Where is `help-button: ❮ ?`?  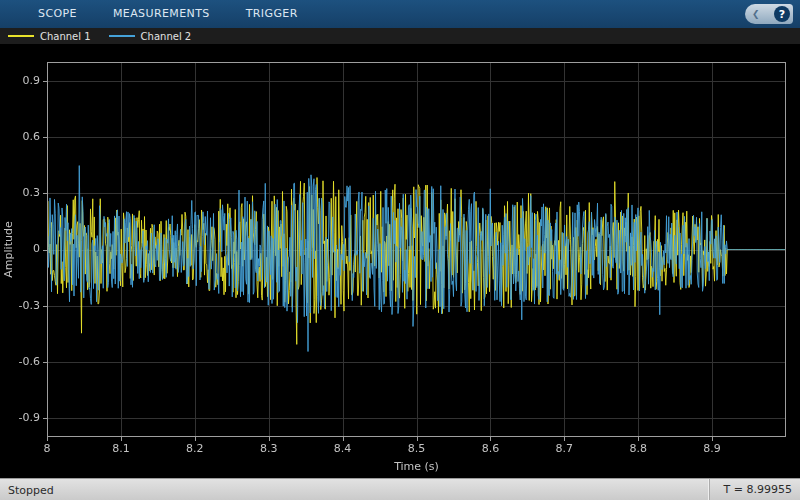
help-button: ❮ ? is located at coordinates (769, 14).